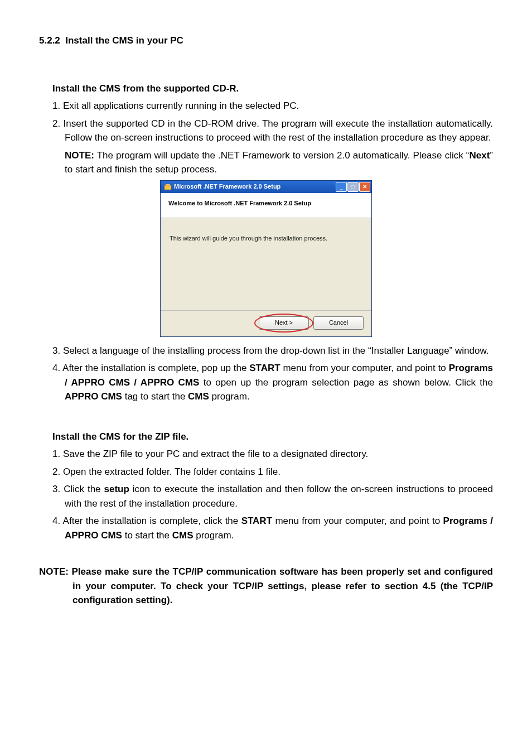 The image size is (532, 756). I want to click on window-buttons: _ □ ✕, so click(353, 187).